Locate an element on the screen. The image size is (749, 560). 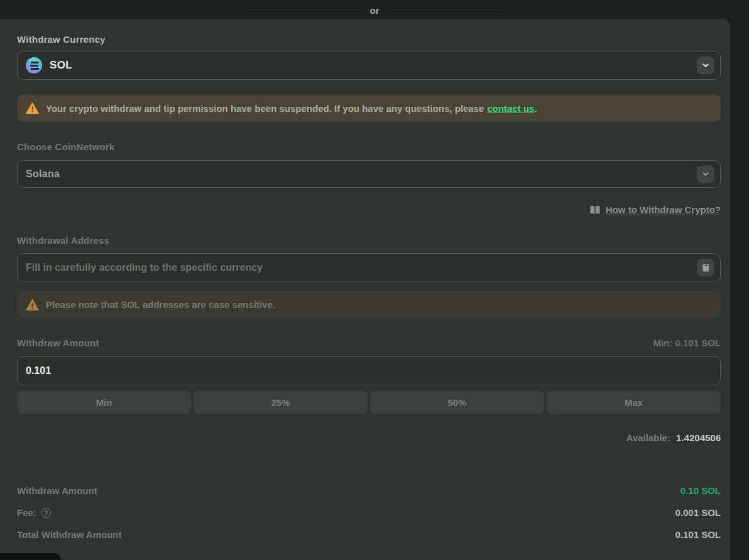
summary-row-withdraw-amount: Withdraw Amount 0.10 SOL is located at coordinates (369, 490).